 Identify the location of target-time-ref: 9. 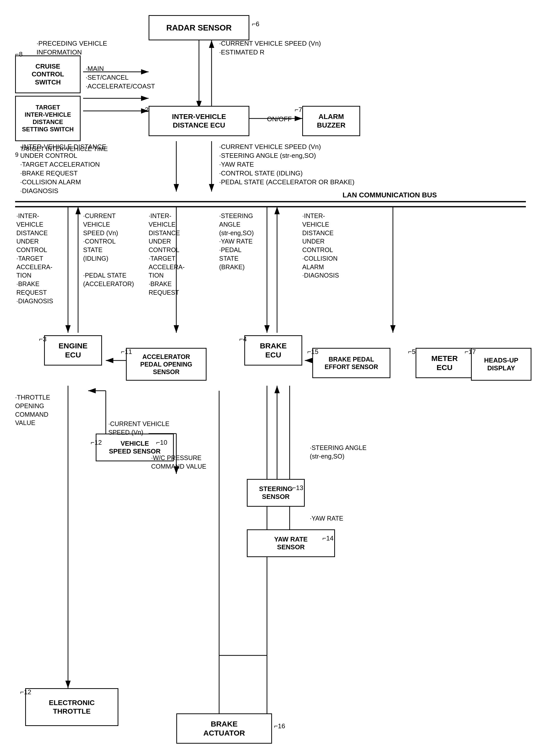
(17, 155).